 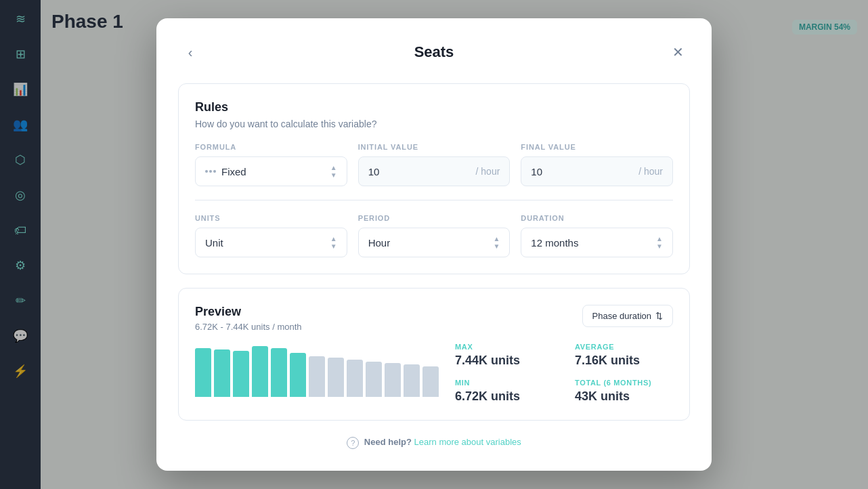 What do you see at coordinates (628, 316) in the screenshot?
I see `phase-duration-button: Phase duration ⇅` at bounding box center [628, 316].